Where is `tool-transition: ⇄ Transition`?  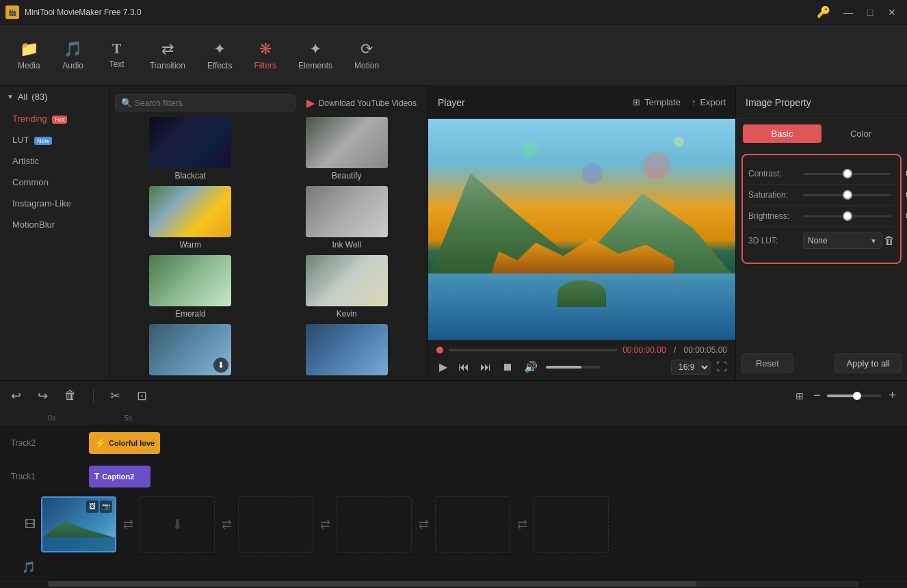
tool-transition: ⇄ Transition is located at coordinates (168, 55).